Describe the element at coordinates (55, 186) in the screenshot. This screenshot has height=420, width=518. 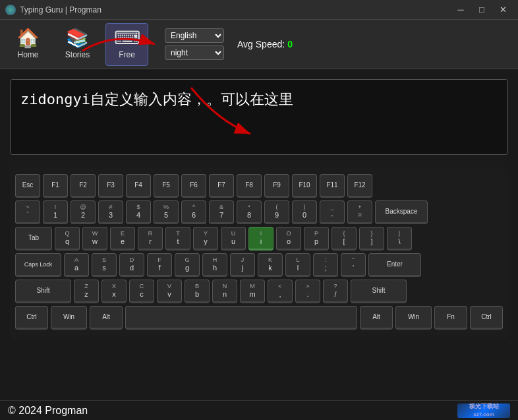
I see `key-f1: F1` at that location.